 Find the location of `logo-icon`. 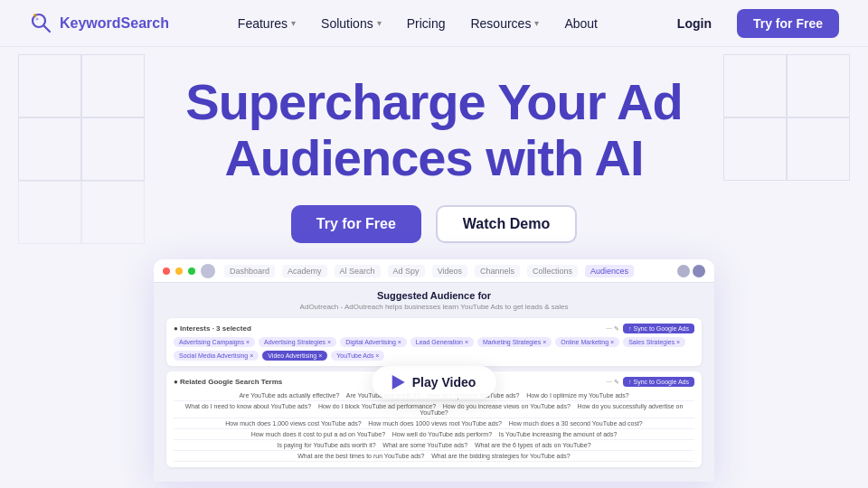

logo-icon is located at coordinates (42, 23).